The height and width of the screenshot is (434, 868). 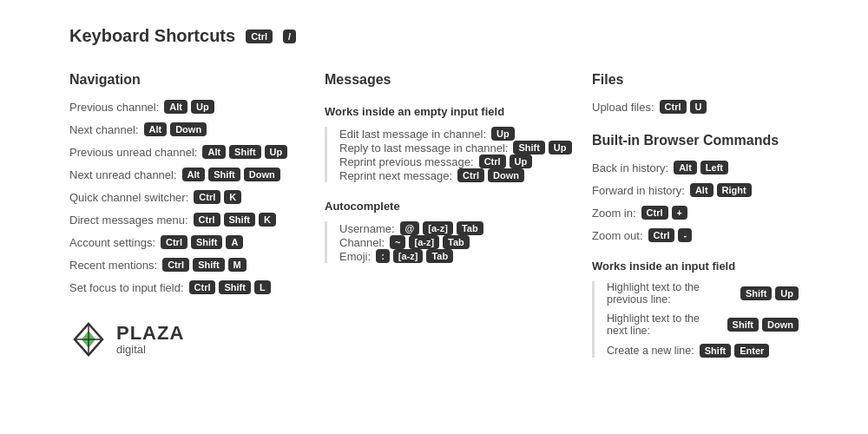 What do you see at coordinates (231, 174) in the screenshot?
I see `keys-next-unread: Alt Shift Down` at bounding box center [231, 174].